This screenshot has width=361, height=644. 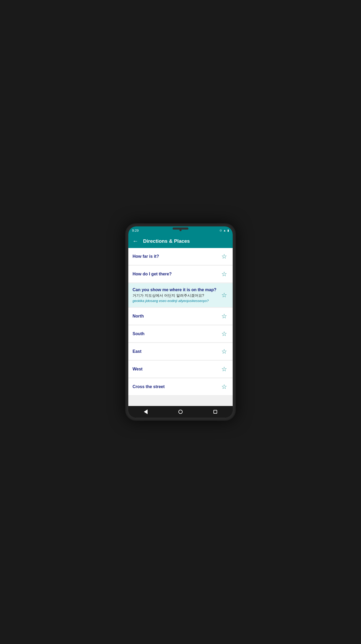 What do you see at coordinates (180, 316) in the screenshot?
I see `list-item: North ☆` at bounding box center [180, 316].